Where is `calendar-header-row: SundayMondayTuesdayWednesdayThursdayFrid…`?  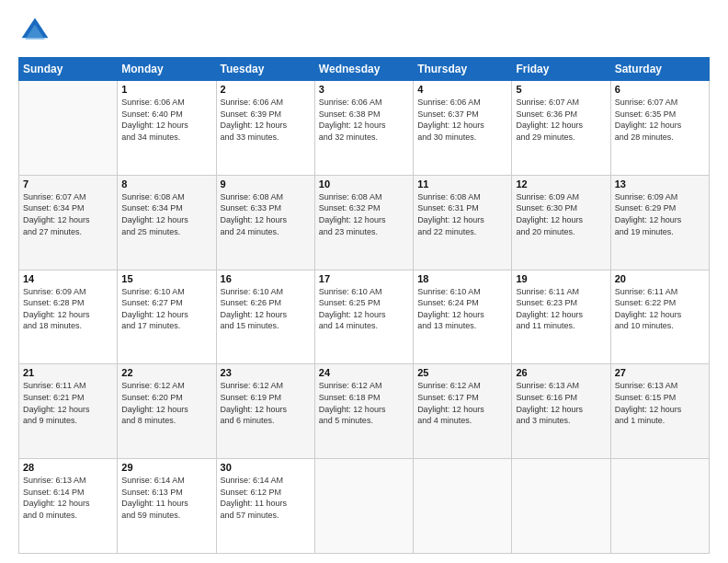
calendar-header-row: SundayMondayTuesdayWednesdayThursdayFrid… is located at coordinates (364, 70).